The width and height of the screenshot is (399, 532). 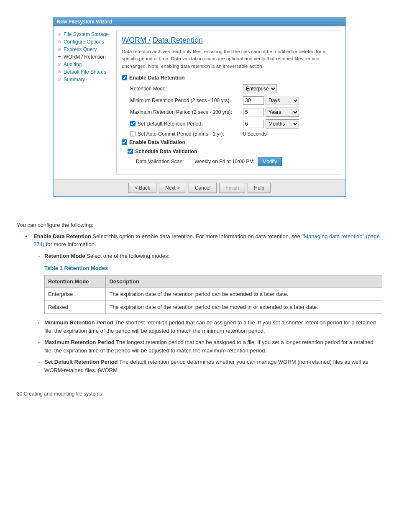 I want to click on schedule-section: Schedule Data Validation Data Validation…, so click(x=229, y=157).